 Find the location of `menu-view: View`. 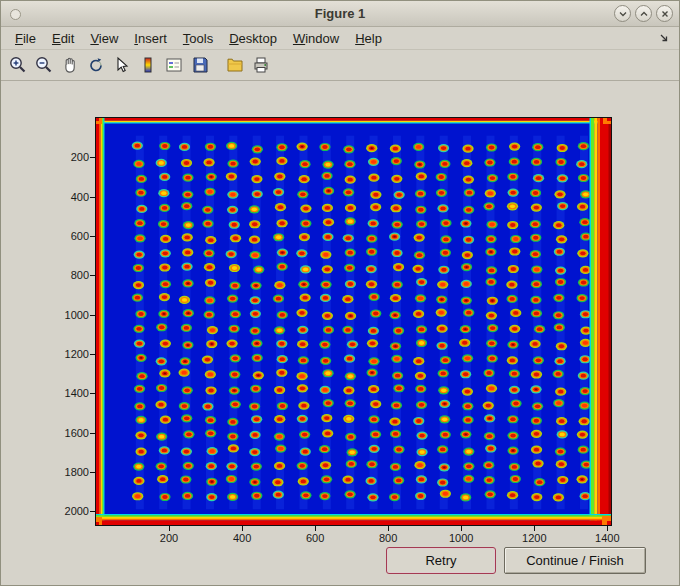

menu-view: View is located at coordinates (104, 38).